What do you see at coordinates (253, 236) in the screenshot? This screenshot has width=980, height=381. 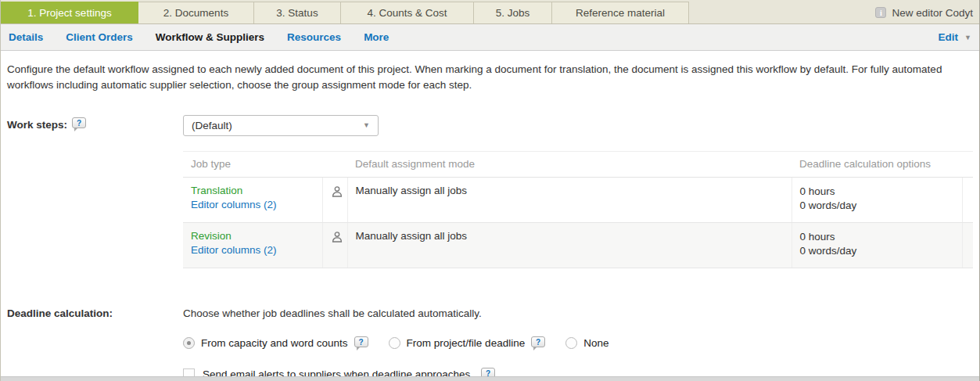 I see `job-type-revision: Revision` at bounding box center [253, 236].